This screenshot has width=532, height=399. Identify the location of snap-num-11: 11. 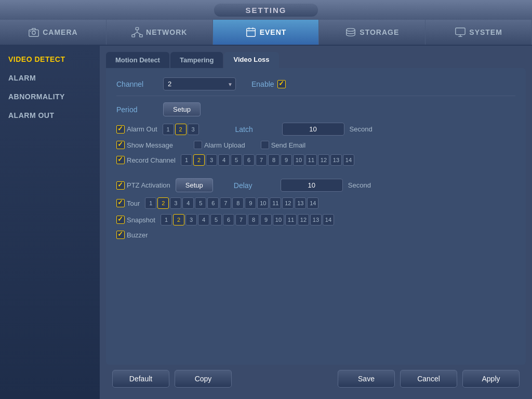
(291, 220).